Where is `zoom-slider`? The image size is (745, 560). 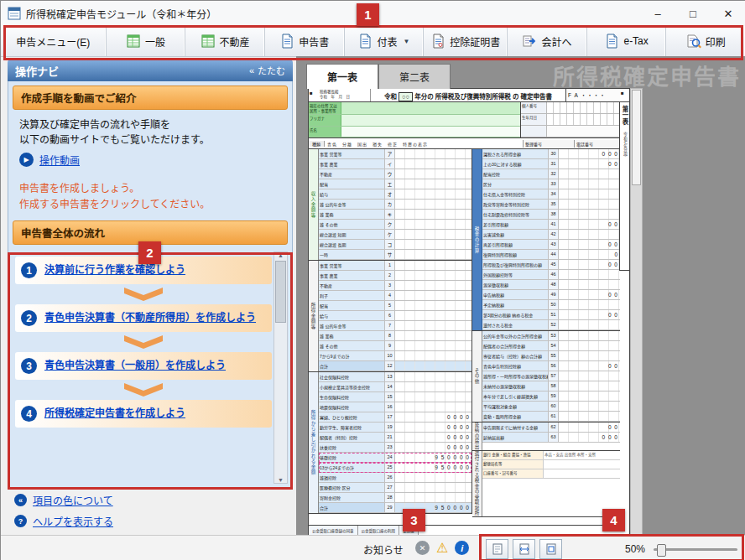
zoom-slider is located at coordinates (696, 550).